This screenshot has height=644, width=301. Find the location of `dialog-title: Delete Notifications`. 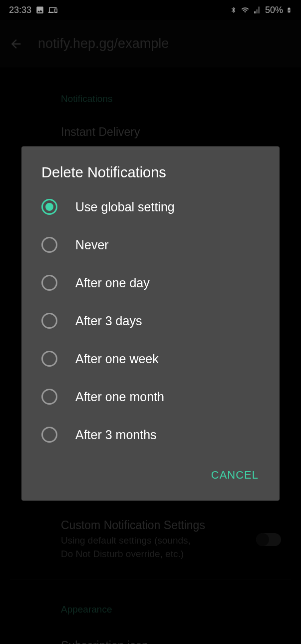

dialog-title: Delete Notifications is located at coordinates (151, 176).